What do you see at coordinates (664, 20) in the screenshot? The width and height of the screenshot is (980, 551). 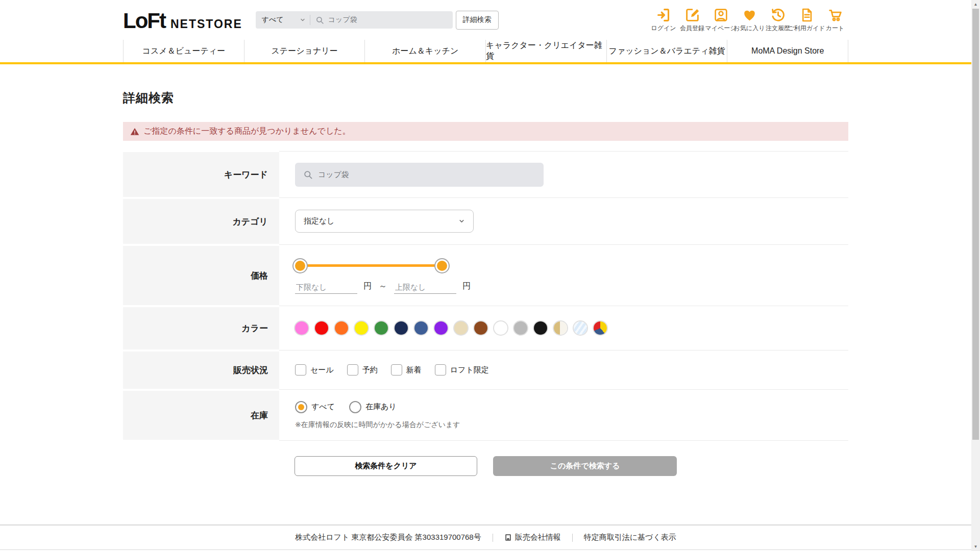 I see `login-button: ログイン` at bounding box center [664, 20].